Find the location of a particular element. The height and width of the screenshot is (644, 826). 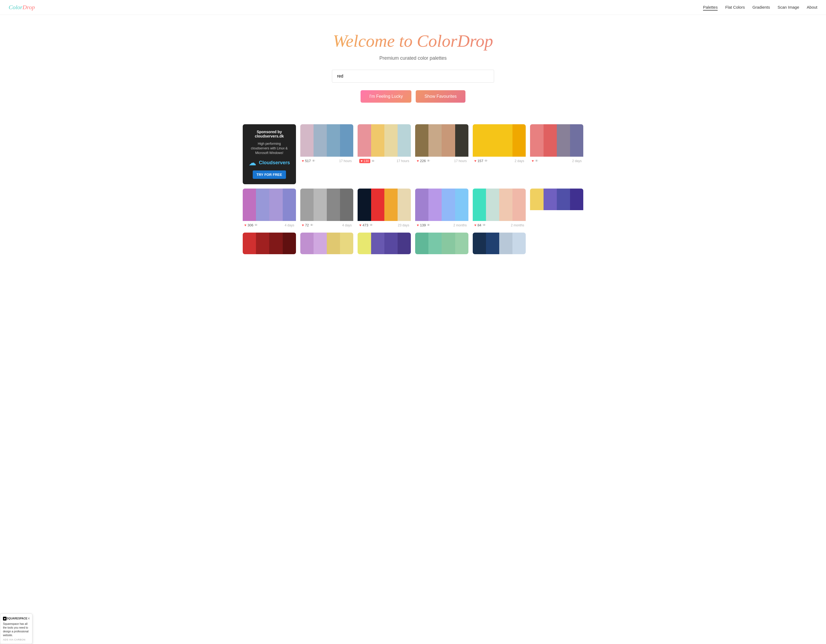

palette-card: ♥ 130 👁 17 hours is located at coordinates (384, 154).